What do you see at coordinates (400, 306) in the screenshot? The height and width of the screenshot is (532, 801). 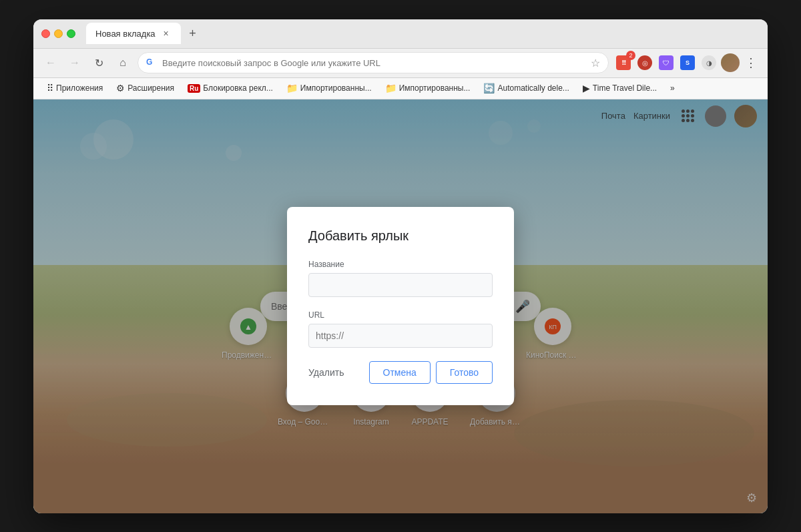 I see `add-shortcut-dialog: Добавить ярлык Название URL Удалить Отме…` at bounding box center [400, 306].